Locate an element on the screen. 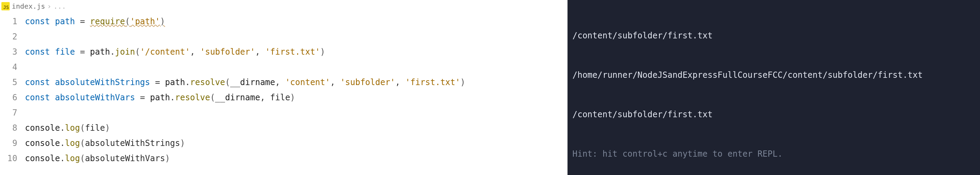 This screenshot has height=175, width=980. code-line: console.log(file) is located at coordinates (296, 128).